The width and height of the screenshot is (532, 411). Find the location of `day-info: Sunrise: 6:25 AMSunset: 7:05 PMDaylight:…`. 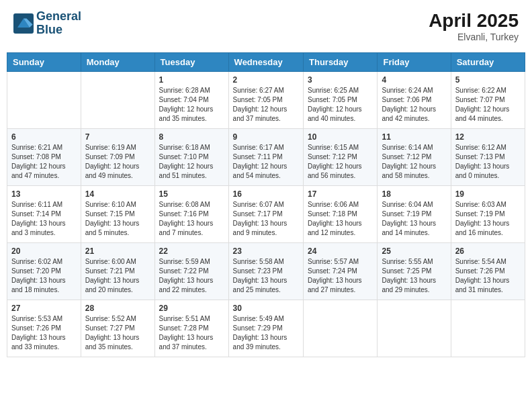

day-info: Sunrise: 6:25 AMSunset: 7:05 PMDaylight:… is located at coordinates (340, 105).